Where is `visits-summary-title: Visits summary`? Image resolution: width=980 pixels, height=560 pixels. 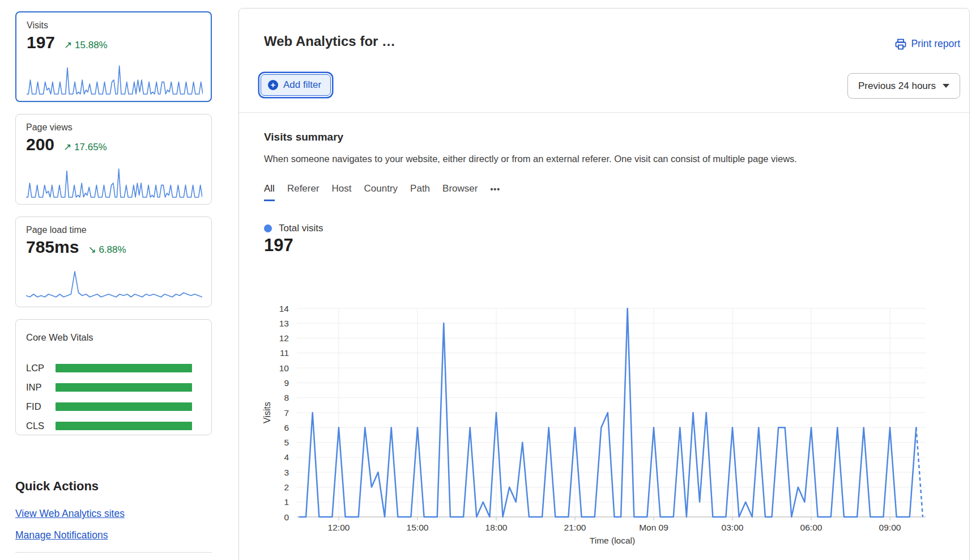
visits-summary-title: Visits summary is located at coordinates (304, 137).